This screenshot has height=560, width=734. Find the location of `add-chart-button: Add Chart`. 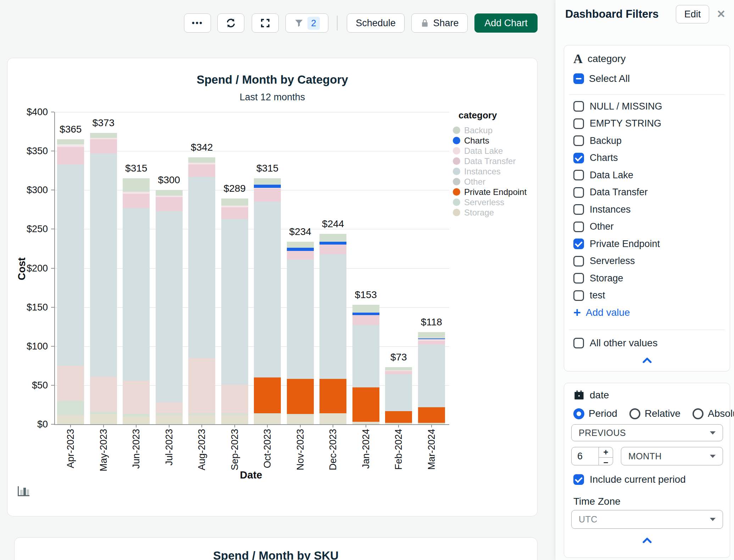

add-chart-button: Add Chart is located at coordinates (506, 23).